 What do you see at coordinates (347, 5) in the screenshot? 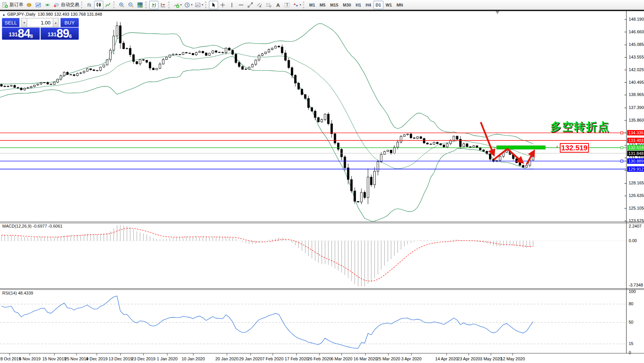
I see `timeframe-m30-label: M30` at bounding box center [347, 5].